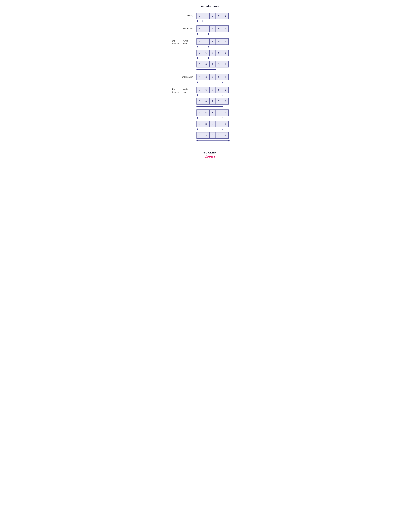 This screenshot has height=515, width=420. What do you see at coordinates (184, 42) in the screenshot?
I see `label-col-2-0: 2nd Iteration(while loop)` at bounding box center [184, 42].